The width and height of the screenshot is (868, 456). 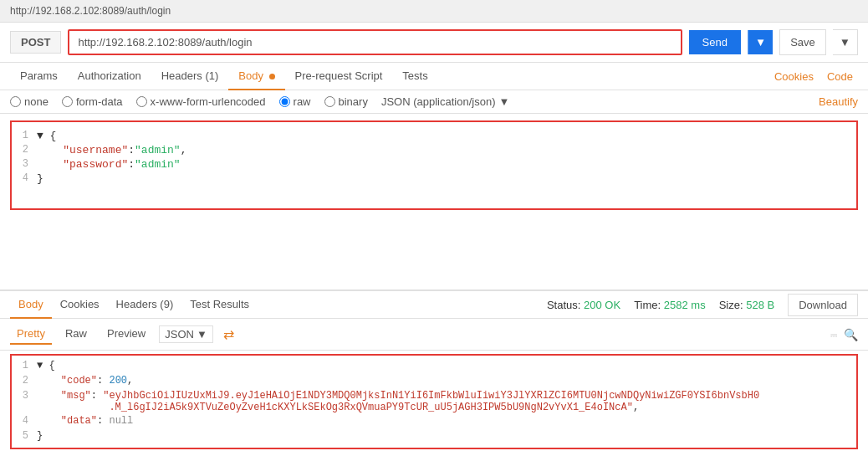 I want to click on resp-tab-test-results: Test Results, so click(x=219, y=305).